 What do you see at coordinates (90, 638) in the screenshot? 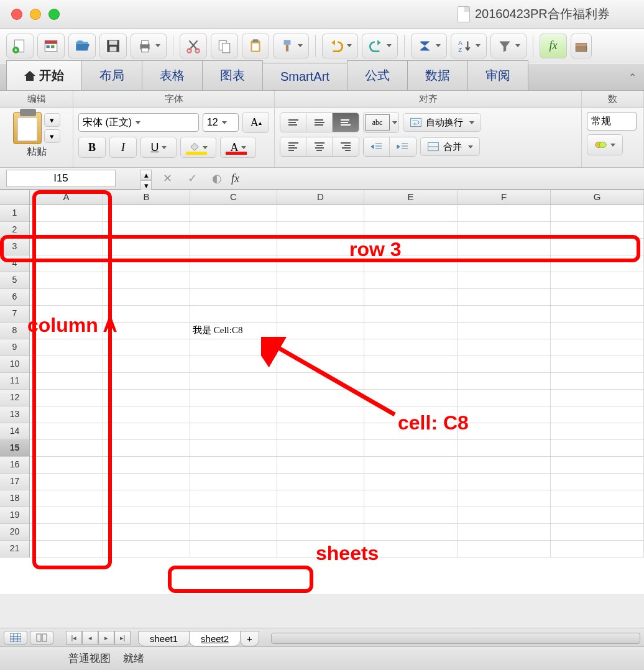
I see `prev-sheet-button: ◂` at bounding box center [90, 638].